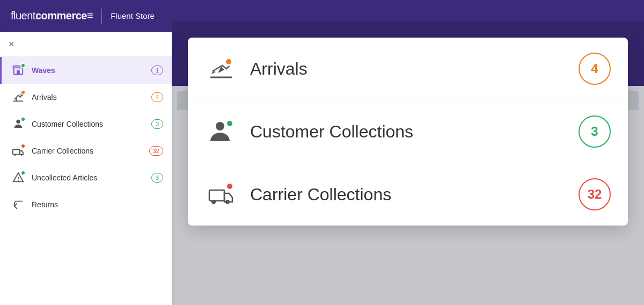 This screenshot has height=305, width=644. I want to click on sidebar-item-waves: Waves 1, so click(86, 70).